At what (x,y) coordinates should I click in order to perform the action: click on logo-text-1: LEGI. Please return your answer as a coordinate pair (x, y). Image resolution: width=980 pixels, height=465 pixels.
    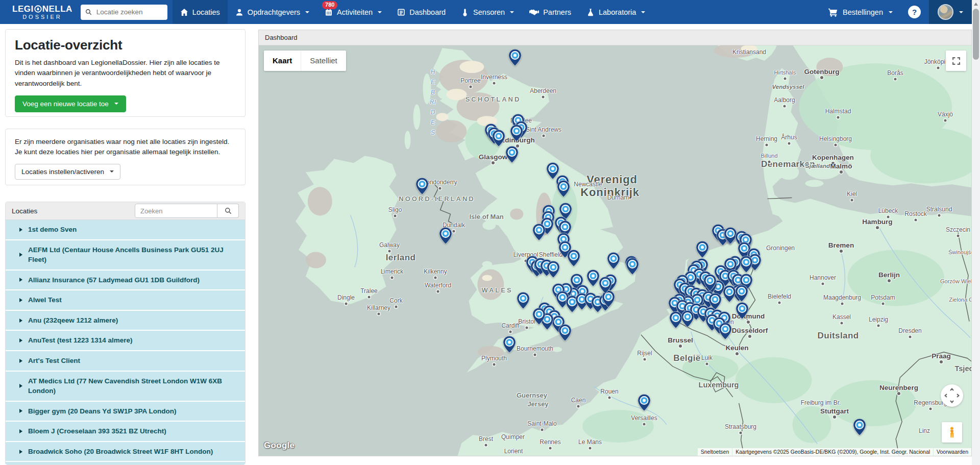
    Looking at the image, I should click on (23, 9).